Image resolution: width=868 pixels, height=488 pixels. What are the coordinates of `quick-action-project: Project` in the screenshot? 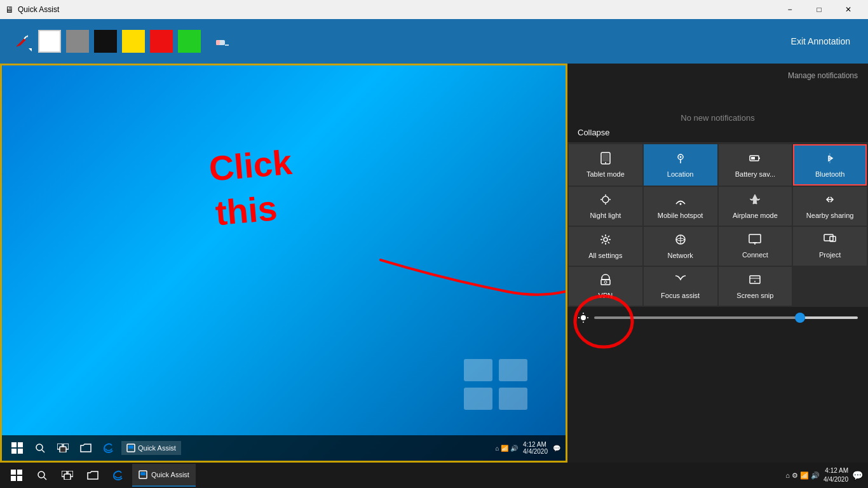 It's located at (830, 247).